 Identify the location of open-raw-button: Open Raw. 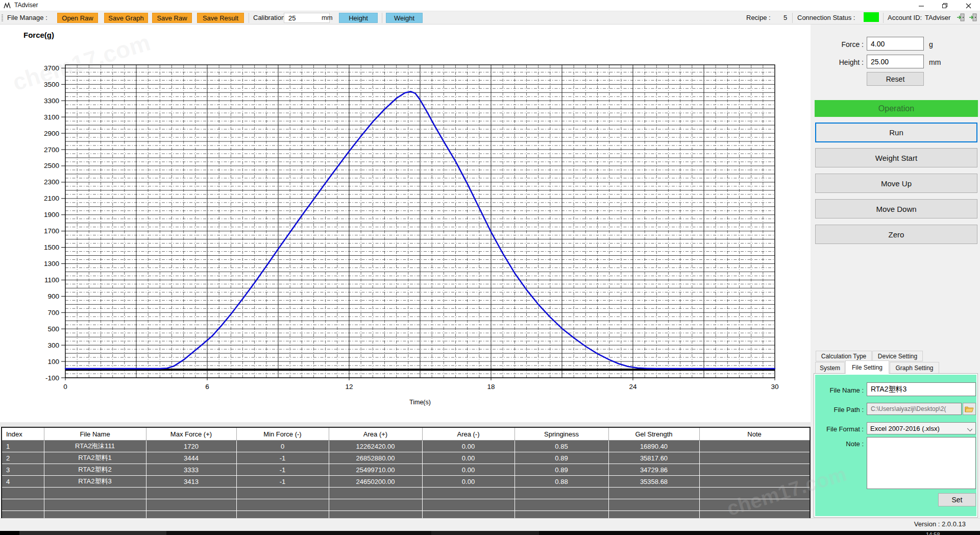
(78, 18).